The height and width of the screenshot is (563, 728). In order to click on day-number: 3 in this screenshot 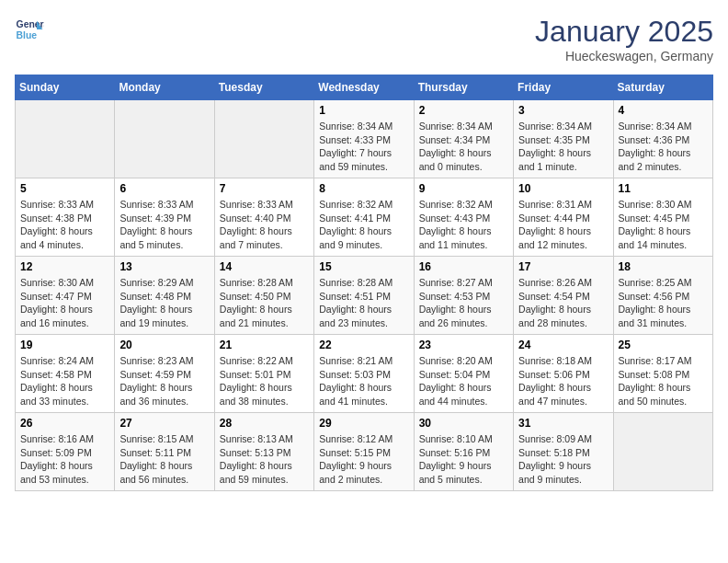, I will do `click(563, 110)`.